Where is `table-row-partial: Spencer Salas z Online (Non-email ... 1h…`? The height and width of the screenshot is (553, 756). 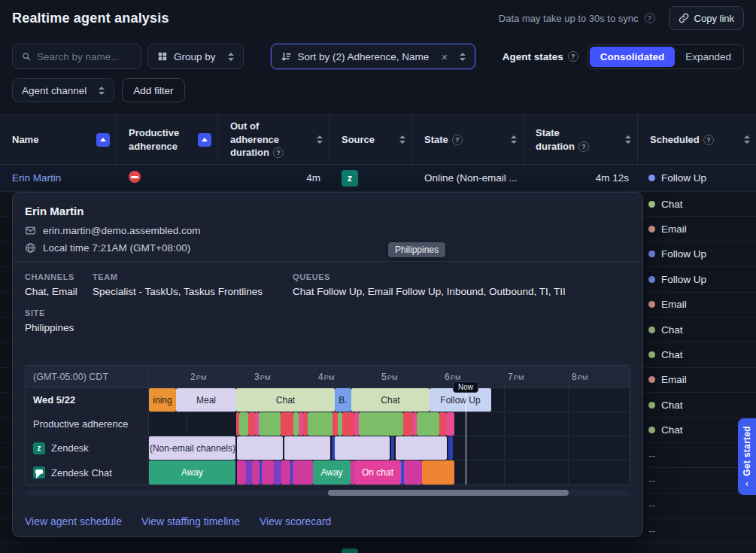 table-row-partial: Spencer Salas z Online (Non-email ... 1h… is located at coordinates (378, 548).